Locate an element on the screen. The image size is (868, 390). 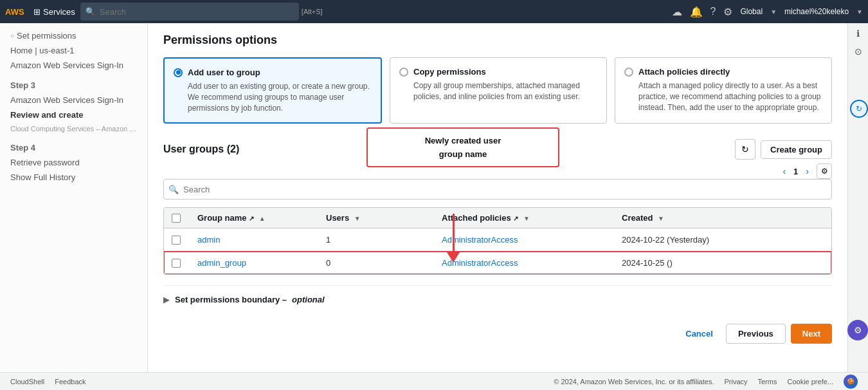
annotation-arrow is located at coordinates (453, 238).